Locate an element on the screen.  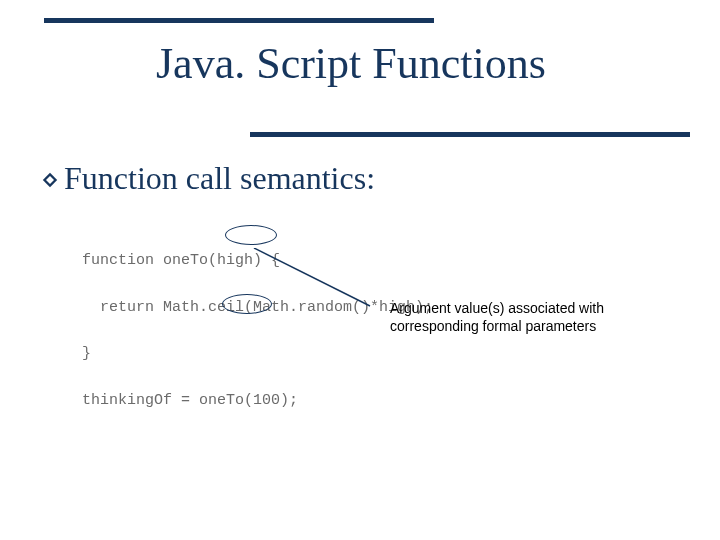
code-line-3: } is located at coordinates (258, 354).